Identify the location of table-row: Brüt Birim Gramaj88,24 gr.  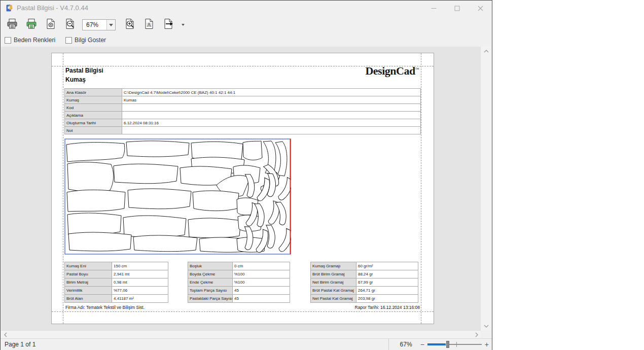
(365, 274).